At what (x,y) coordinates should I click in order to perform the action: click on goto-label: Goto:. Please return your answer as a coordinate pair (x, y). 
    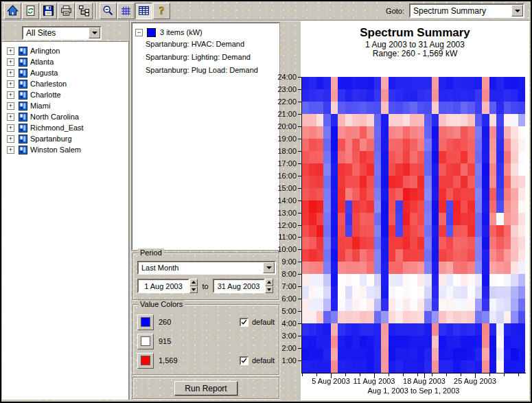
    Looking at the image, I should click on (395, 11).